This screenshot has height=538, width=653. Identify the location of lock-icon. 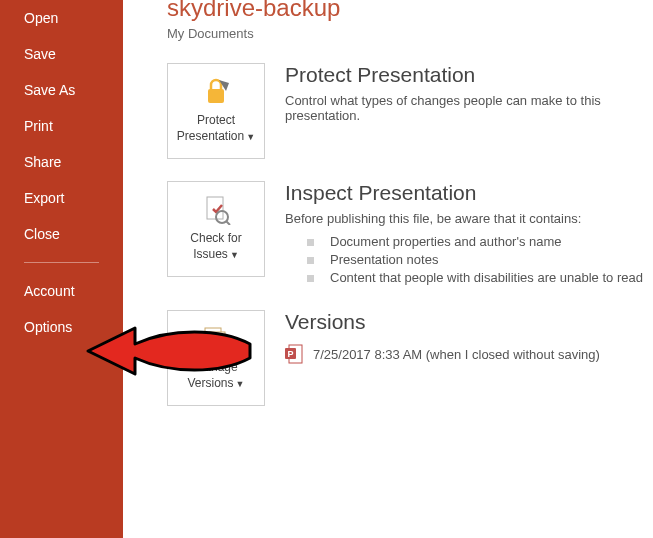
(216, 92).